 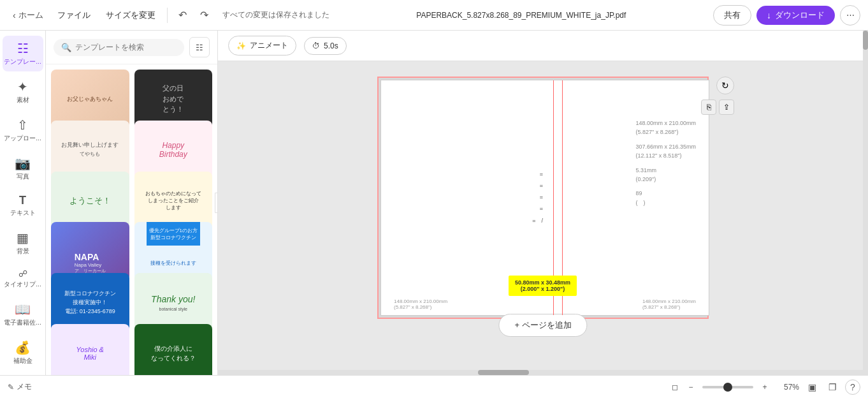 What do you see at coordinates (503, 372) in the screenshot?
I see `scrollbar-bottom-thumb` at bounding box center [503, 372].